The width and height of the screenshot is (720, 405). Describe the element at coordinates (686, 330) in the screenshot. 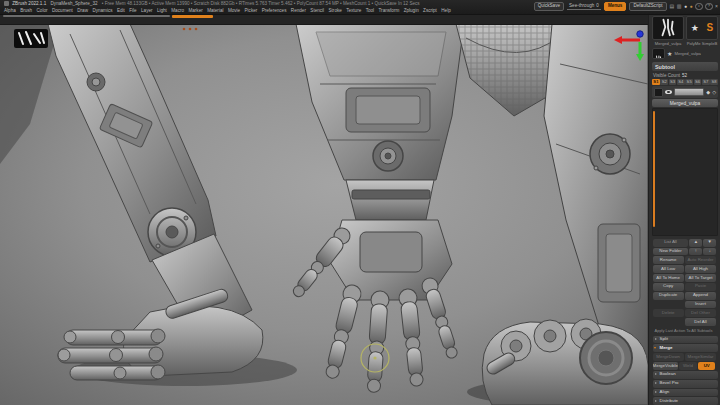

I see `subtool-button: Apply Last Action To All Subtools` at that location.